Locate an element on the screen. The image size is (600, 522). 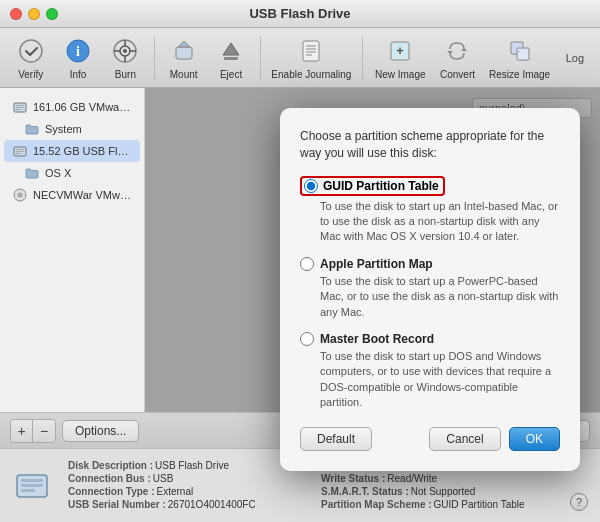
log-button: Log is located at coordinates (575, 58).